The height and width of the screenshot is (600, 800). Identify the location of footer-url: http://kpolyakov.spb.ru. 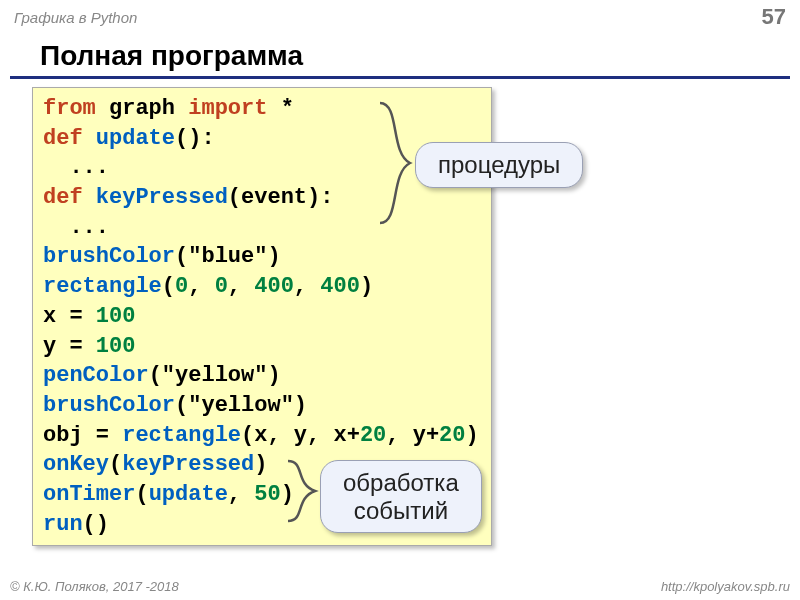
(726, 586).